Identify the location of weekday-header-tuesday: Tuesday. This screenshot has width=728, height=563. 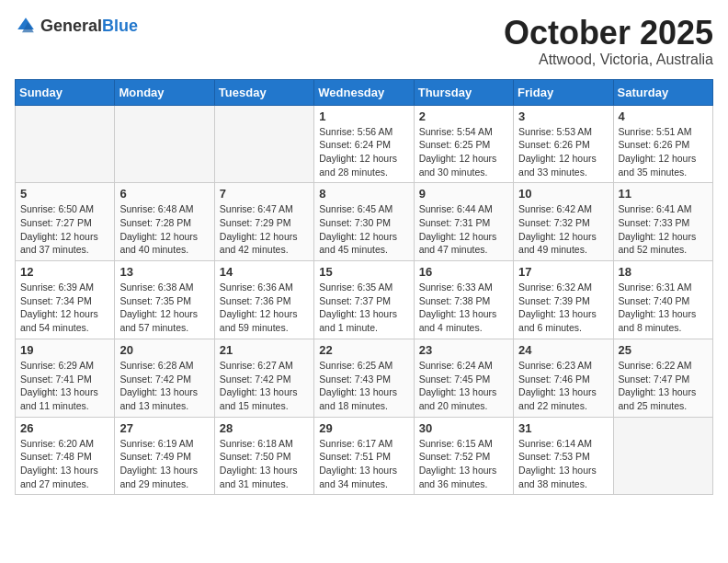
(264, 92).